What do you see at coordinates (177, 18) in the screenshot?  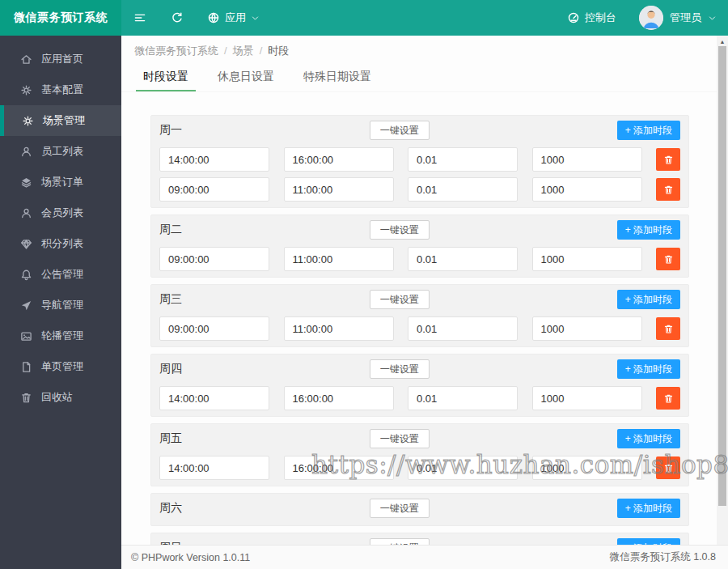 I see `refresh-button` at bounding box center [177, 18].